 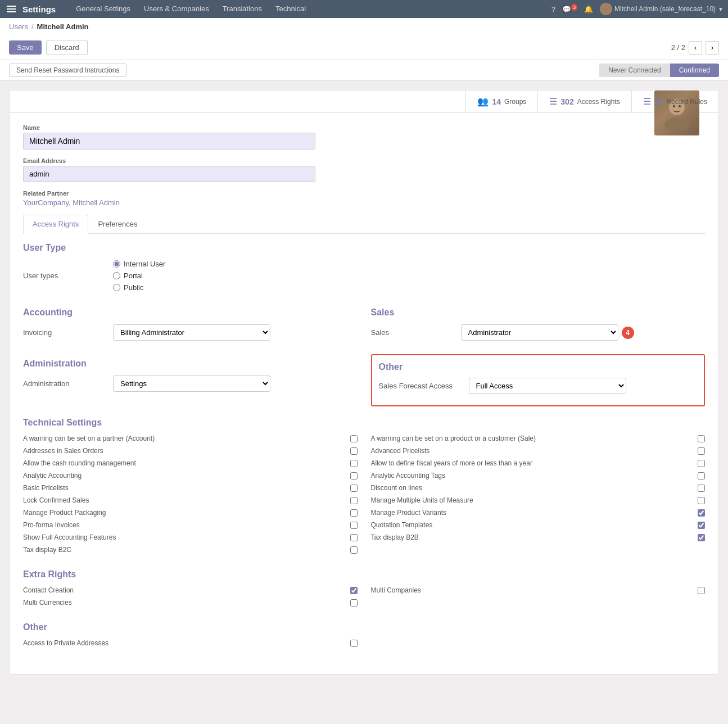 What do you see at coordinates (712, 48) in the screenshot?
I see `next-button: ›` at bounding box center [712, 48].